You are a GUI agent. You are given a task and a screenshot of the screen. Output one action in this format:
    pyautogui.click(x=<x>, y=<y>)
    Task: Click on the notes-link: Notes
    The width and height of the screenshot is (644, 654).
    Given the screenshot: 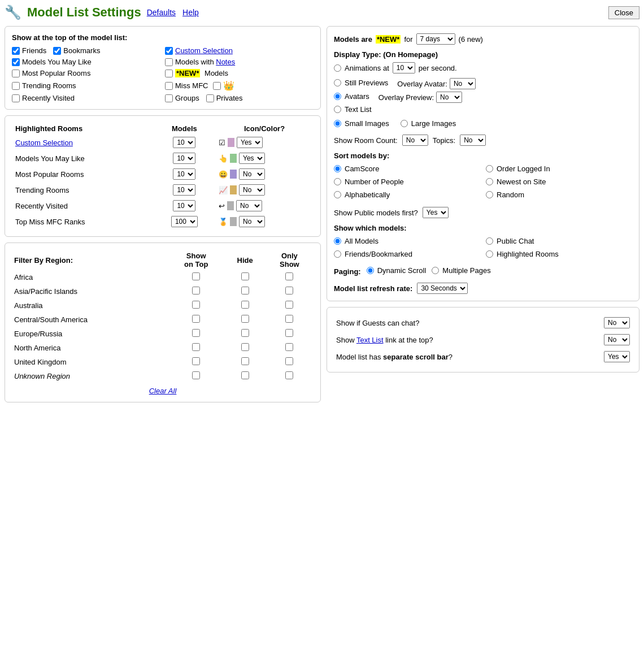 What is the action you would take?
    pyautogui.click(x=225, y=62)
    